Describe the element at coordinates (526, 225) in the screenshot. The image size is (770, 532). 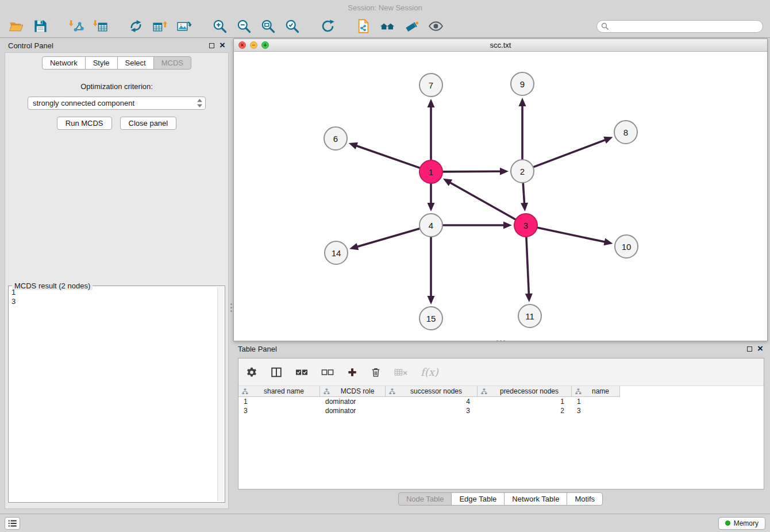
I see `node-3: 3` at that location.